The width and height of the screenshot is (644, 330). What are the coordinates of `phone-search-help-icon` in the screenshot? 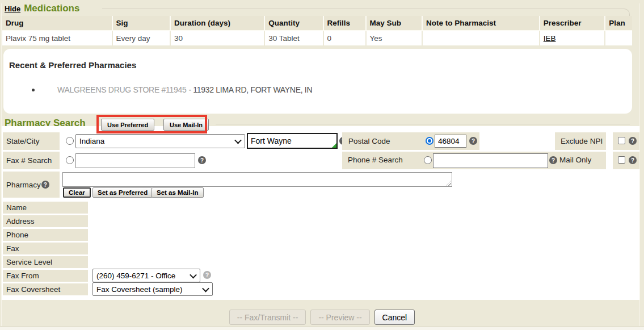 It's located at (553, 160).